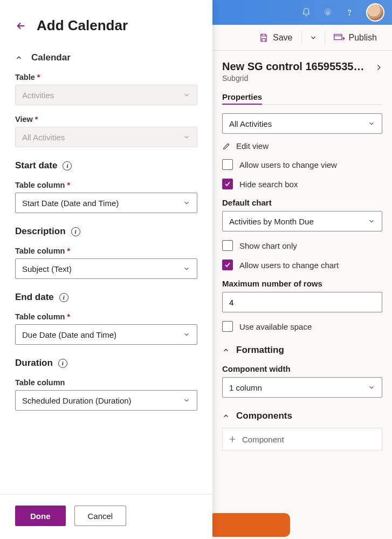  Describe the element at coordinates (276, 327) in the screenshot. I see `use-available-space-label: Use available space` at that location.